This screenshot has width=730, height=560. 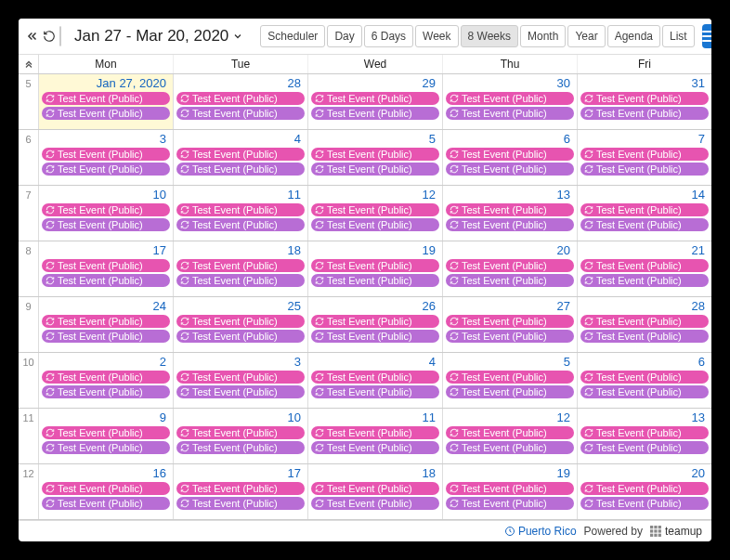 What do you see at coordinates (159, 36) in the screenshot?
I see `date-range-label: Jan 27 - Mar 20, 2020` at bounding box center [159, 36].